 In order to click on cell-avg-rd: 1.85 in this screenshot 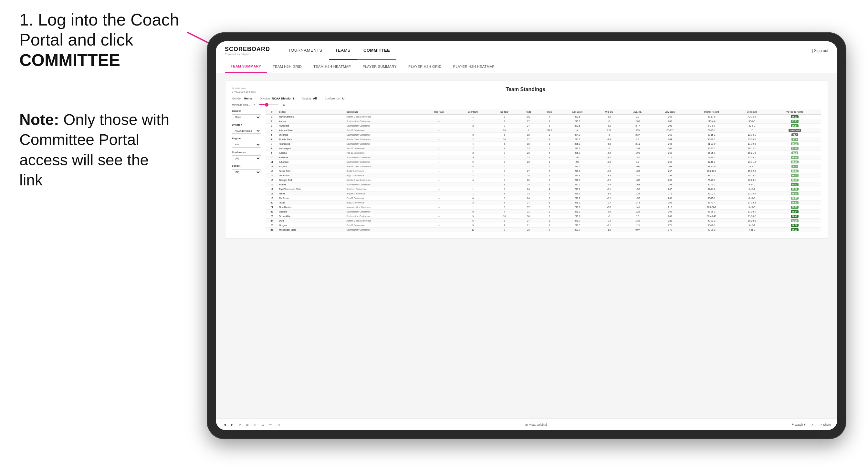, I will do `click(638, 180)`.